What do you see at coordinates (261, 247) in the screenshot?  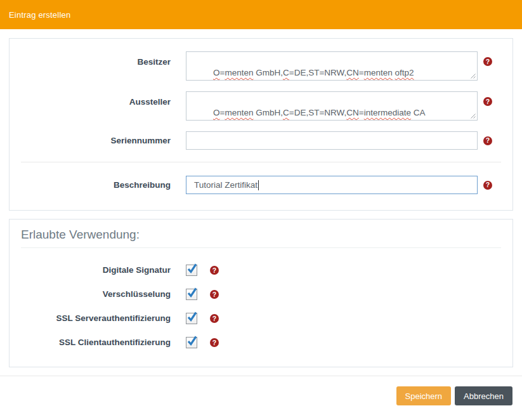 I see `section-divider` at bounding box center [261, 247].